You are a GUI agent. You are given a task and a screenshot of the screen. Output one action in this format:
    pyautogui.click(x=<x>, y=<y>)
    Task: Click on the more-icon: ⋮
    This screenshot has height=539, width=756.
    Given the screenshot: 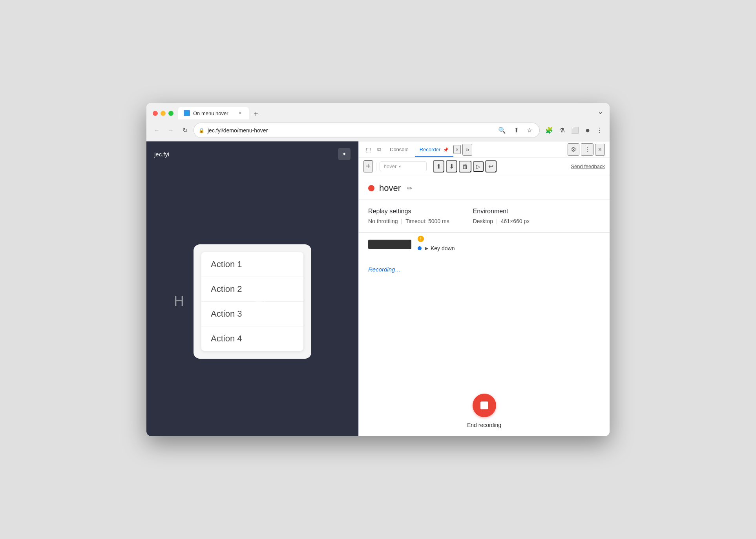 What is the action you would take?
    pyautogui.click(x=599, y=130)
    